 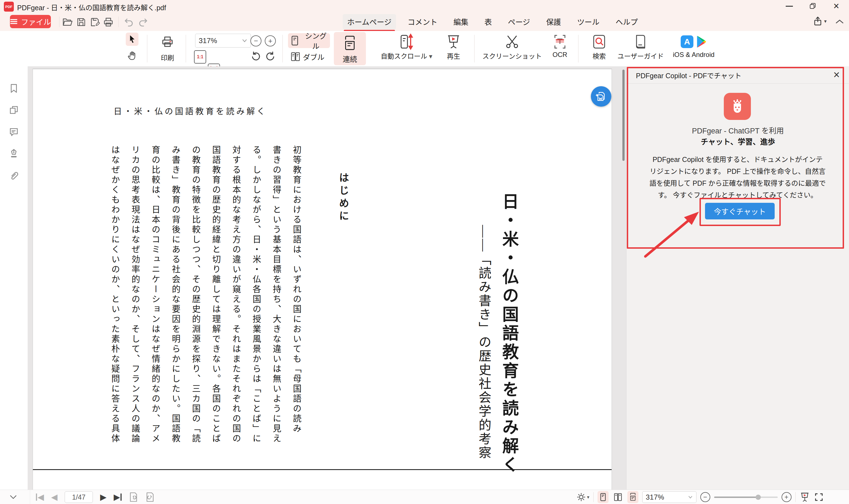 I want to click on signature-panel-button, so click(x=14, y=154).